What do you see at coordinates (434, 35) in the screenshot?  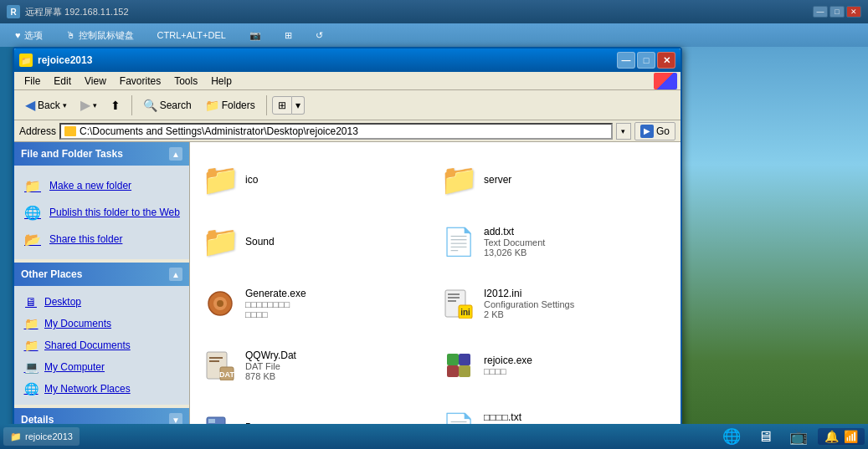 I see `top-controls-bar: ♥ 选项 🖱 控制鼠标键盘 CTRL+ALT+DEL 📷 ⊞ ↺` at bounding box center [434, 35].